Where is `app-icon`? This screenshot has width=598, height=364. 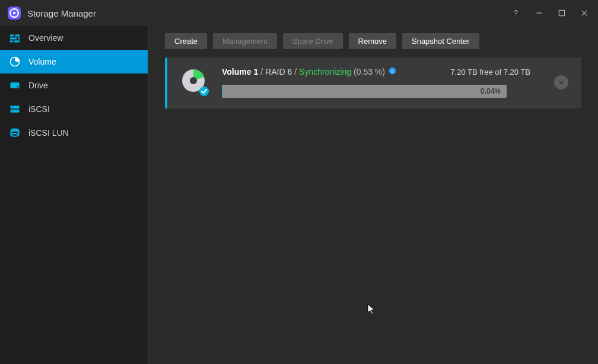
app-icon is located at coordinates (14, 13).